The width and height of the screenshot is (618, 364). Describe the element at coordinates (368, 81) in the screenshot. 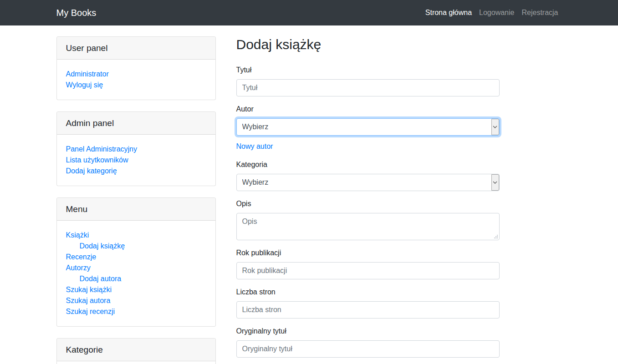

I see `field-title: Tytuł` at that location.